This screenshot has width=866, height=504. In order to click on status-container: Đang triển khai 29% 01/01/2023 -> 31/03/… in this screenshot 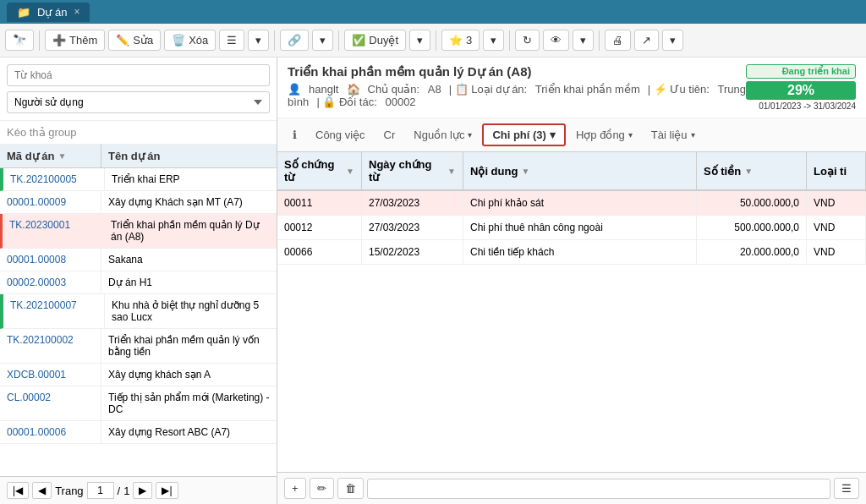, I will do `click(801, 88)`.